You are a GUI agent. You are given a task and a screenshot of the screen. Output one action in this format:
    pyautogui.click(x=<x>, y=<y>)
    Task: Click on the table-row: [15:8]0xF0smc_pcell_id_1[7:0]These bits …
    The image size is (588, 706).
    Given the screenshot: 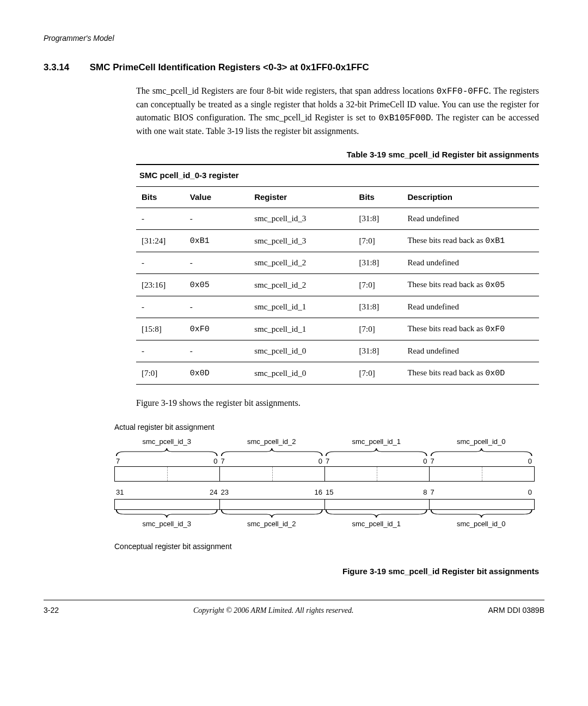 What is the action you would take?
    pyautogui.click(x=338, y=329)
    